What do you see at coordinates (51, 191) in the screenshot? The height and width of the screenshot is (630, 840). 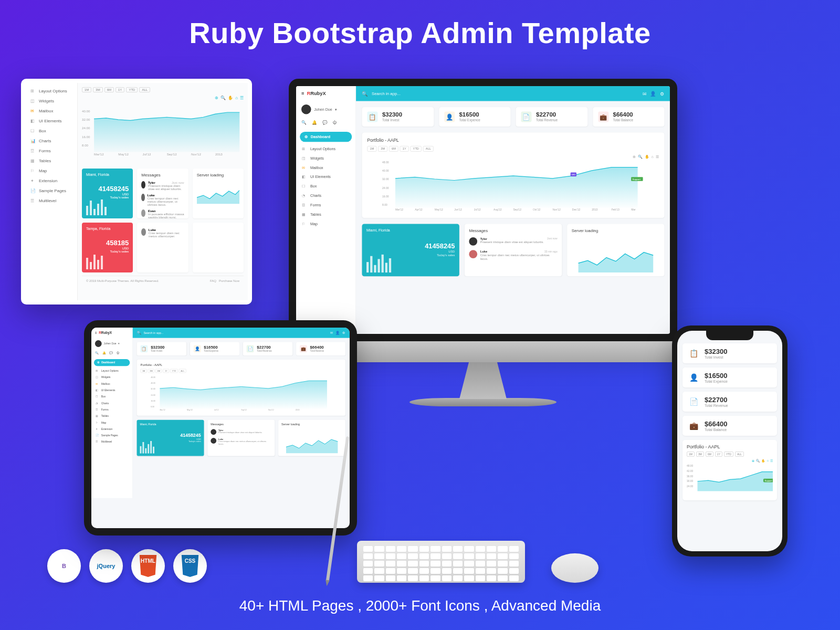 I see `nav-sample: 📄Sample Pages` at bounding box center [51, 191].